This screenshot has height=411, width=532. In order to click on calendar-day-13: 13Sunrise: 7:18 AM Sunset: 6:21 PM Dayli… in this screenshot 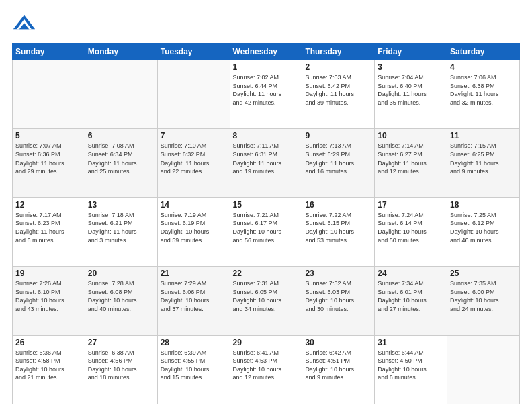, I will do `click(121, 232)`.